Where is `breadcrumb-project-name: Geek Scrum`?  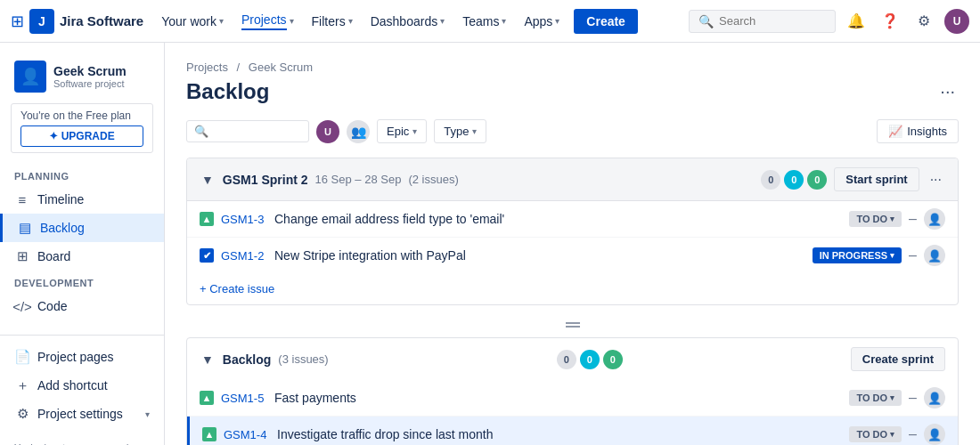 breadcrumb-project-name: Geek Scrum is located at coordinates (281, 68).